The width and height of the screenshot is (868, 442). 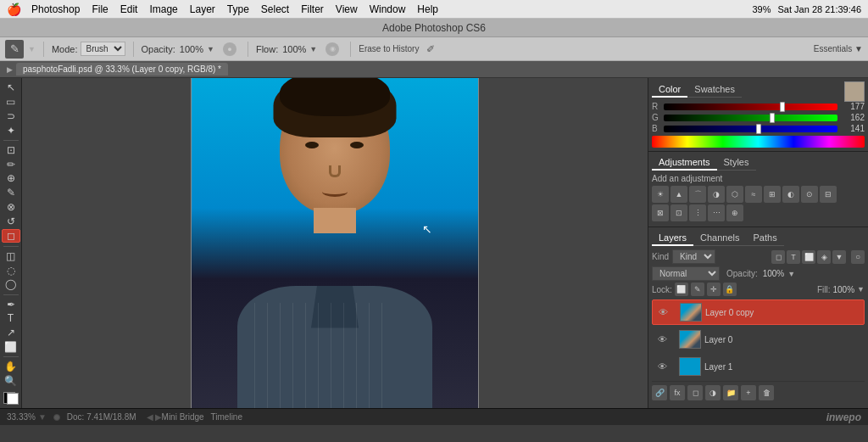 What do you see at coordinates (714, 289) in the screenshot?
I see `lock-position: ✛` at bounding box center [714, 289].